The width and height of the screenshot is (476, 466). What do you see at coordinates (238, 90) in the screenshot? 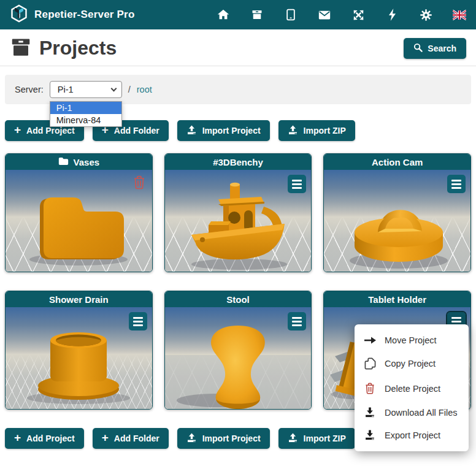
I see `server-bar: Server: Pi-1 Pi-1 Minerva-84 / root` at bounding box center [238, 90].